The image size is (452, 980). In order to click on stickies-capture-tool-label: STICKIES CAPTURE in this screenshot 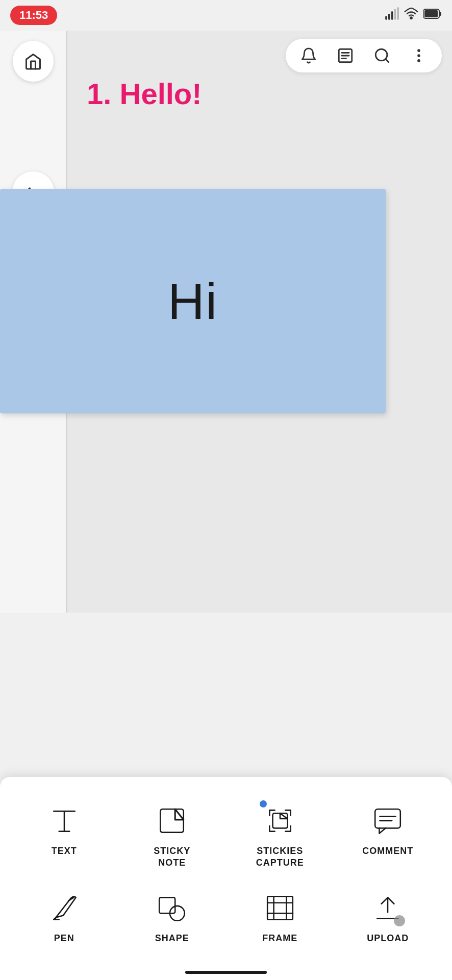, I will do `click(280, 857)`.